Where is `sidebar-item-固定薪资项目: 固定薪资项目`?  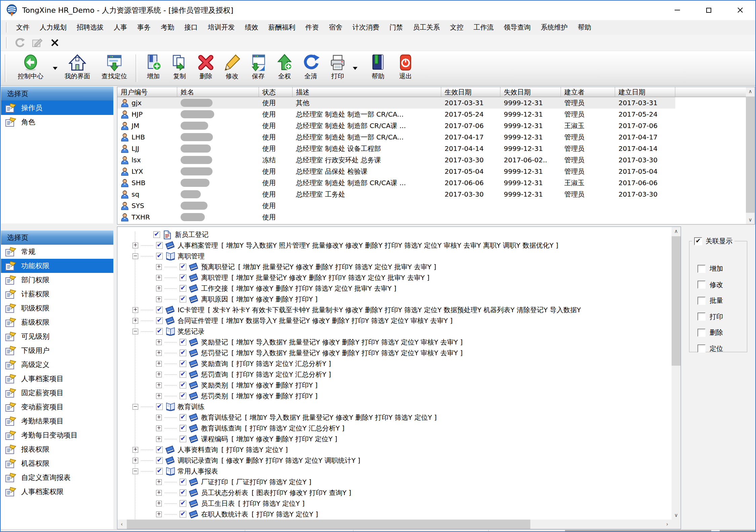
sidebar-item-固定薪资项目: 固定薪资项目 is located at coordinates (57, 393).